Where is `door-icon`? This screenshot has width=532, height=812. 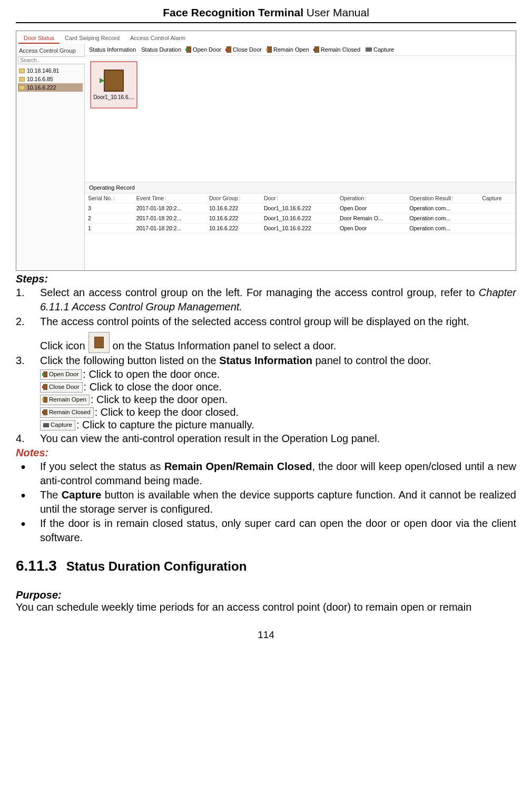
door-icon is located at coordinates (114, 81).